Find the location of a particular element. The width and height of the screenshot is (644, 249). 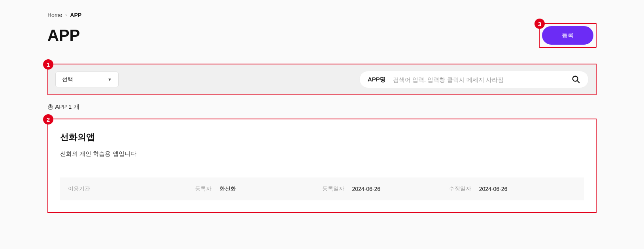

meta-updated-value: 2024-06-26 is located at coordinates (493, 189).